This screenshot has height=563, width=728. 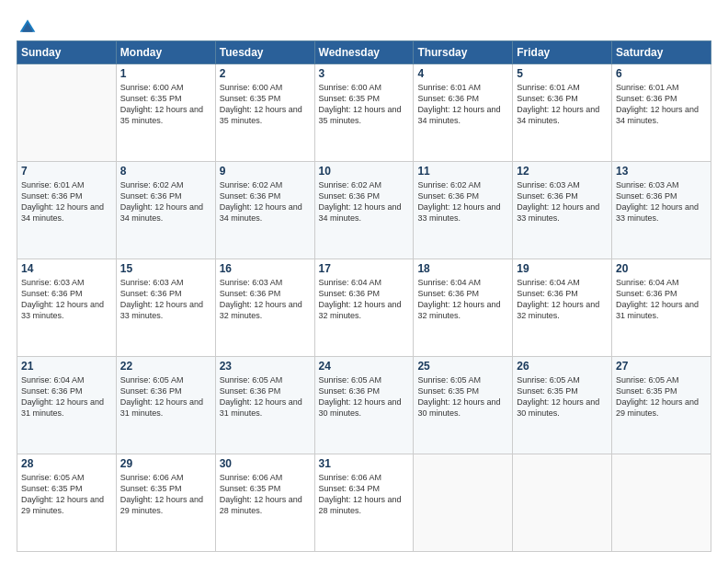 I want to click on calendar-cell: 15Sunrise: 6:03 AMSunset: 6:36 PMDayligh…, so click(x=165, y=308).